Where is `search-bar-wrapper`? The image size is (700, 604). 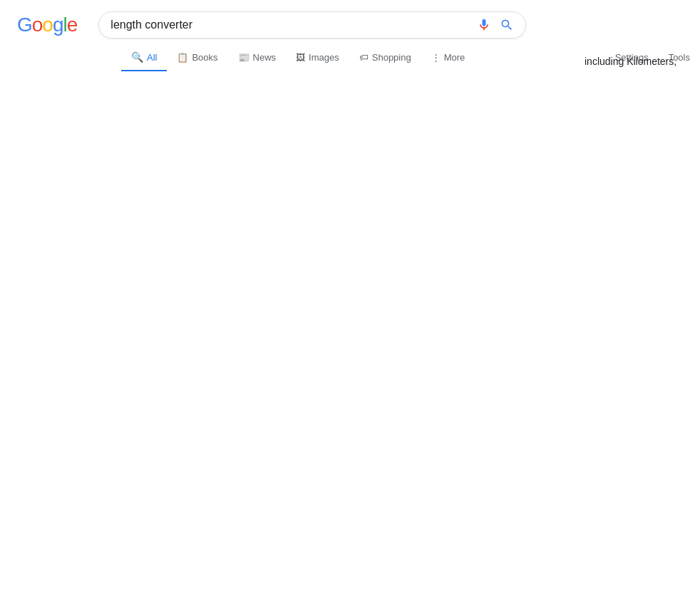 search-bar-wrapper is located at coordinates (312, 25).